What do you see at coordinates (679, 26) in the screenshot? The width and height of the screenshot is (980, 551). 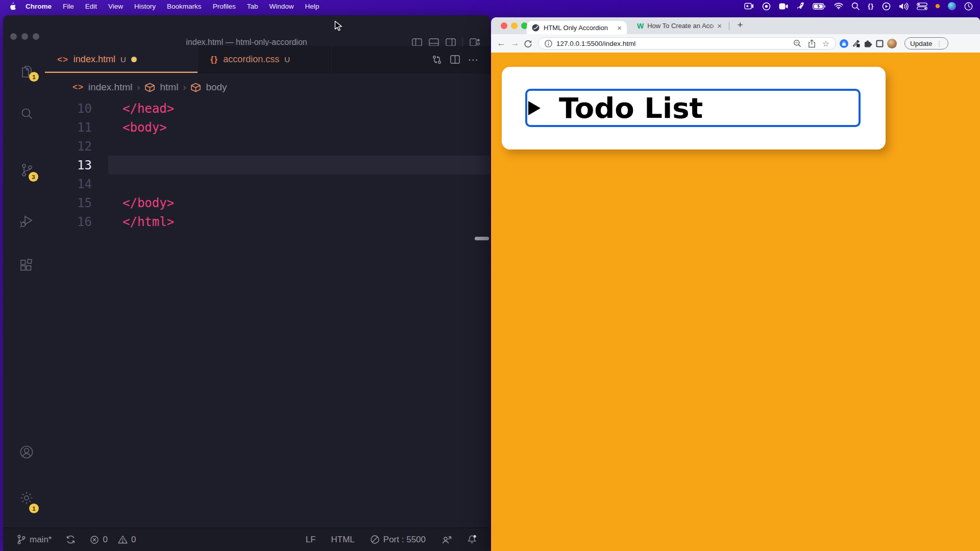 I see `chrome-tab-inactive: W How To Create an Accordion ×` at bounding box center [679, 26].